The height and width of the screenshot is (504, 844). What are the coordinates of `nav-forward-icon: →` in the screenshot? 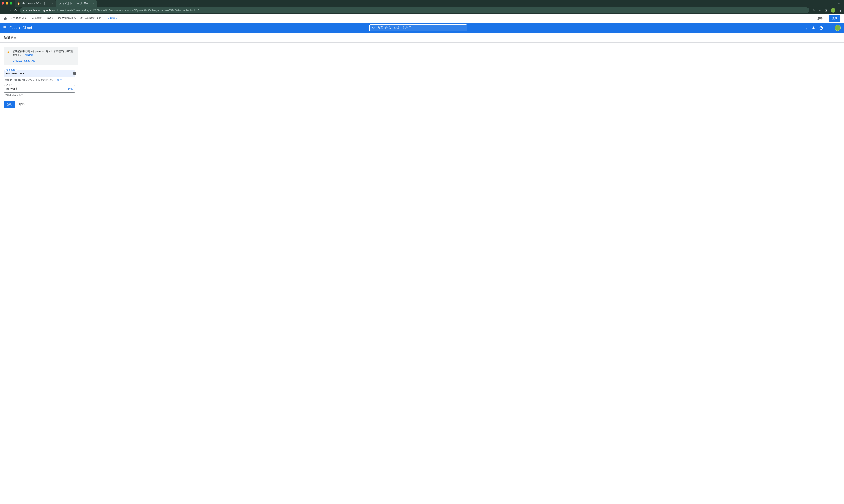 It's located at (10, 10).